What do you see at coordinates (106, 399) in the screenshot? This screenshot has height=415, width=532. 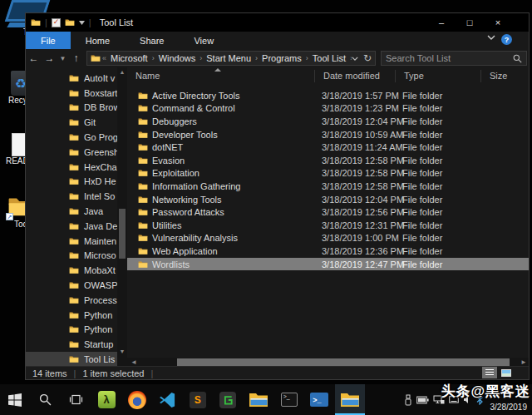 I see `taskbar-cmder-button: λ` at bounding box center [106, 399].